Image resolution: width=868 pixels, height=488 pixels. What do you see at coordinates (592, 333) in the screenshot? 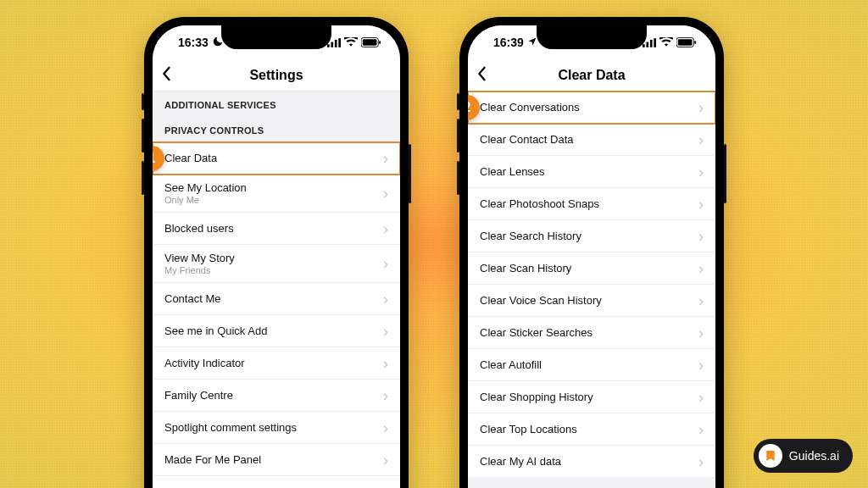
I see `row-clear-sticker: Clear Sticker Searches›` at bounding box center [592, 333].